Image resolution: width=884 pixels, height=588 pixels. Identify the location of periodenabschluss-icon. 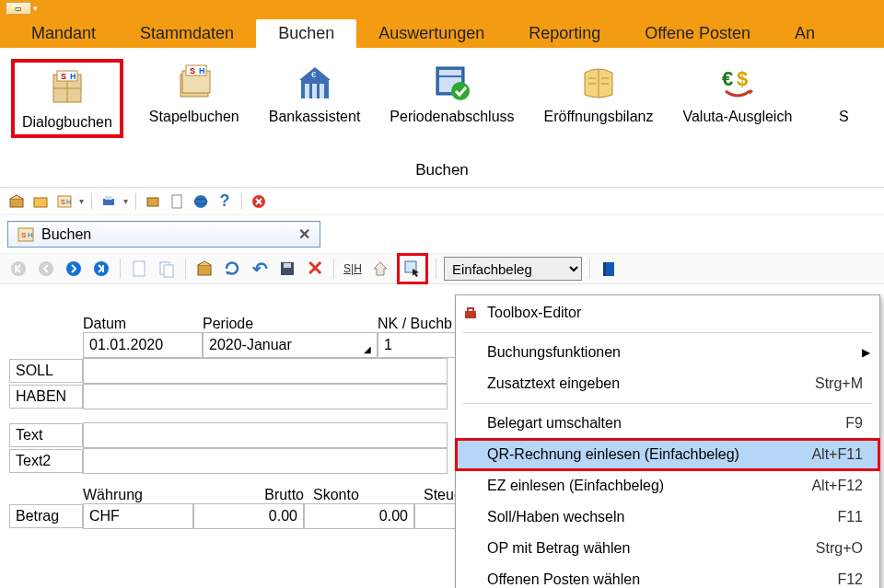
(452, 83).